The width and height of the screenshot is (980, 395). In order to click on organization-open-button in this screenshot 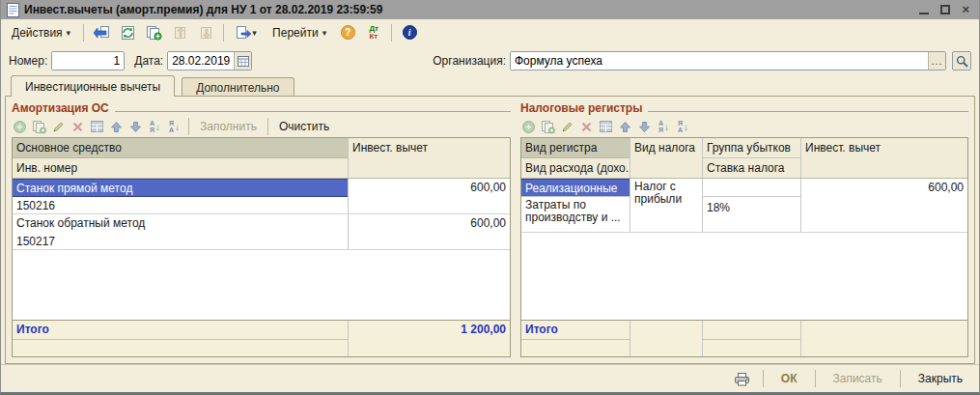, I will do `click(962, 61)`.